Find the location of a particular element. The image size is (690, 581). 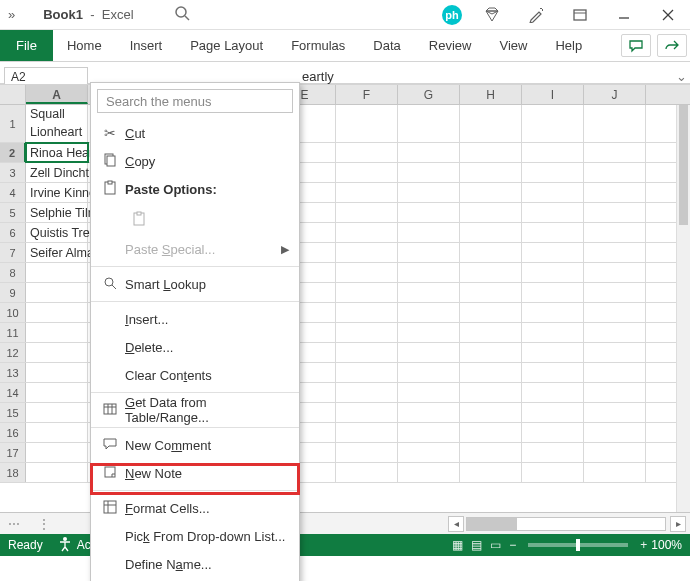

accessibility-icon is located at coordinates (65, 546).